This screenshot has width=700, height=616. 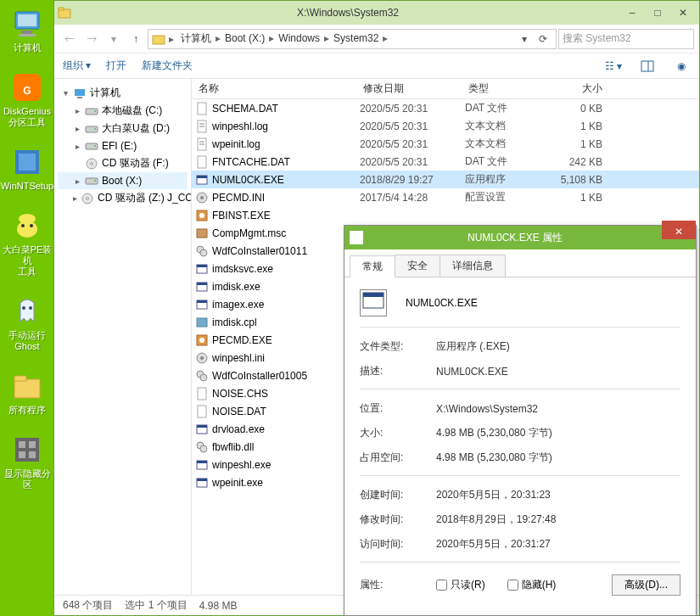 I want to click on up-button: ↑, so click(x=136, y=39).